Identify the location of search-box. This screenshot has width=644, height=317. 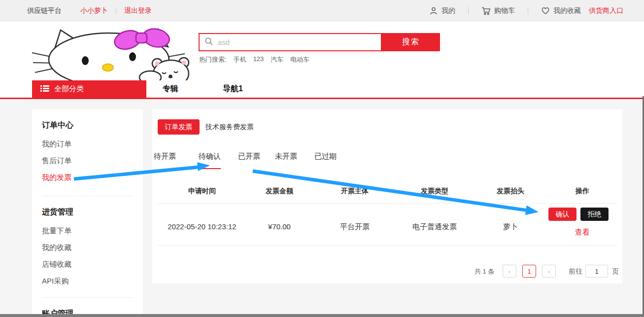
(290, 42).